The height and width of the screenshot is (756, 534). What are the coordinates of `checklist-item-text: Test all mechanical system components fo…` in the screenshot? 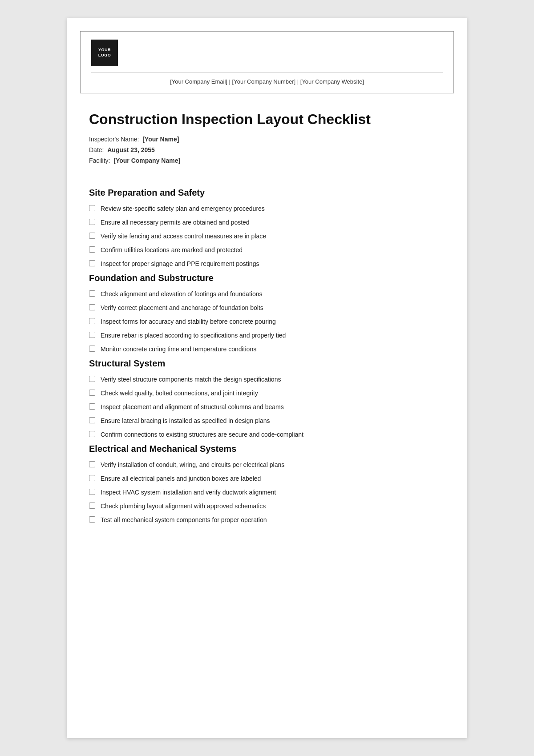 It's located at (184, 520).